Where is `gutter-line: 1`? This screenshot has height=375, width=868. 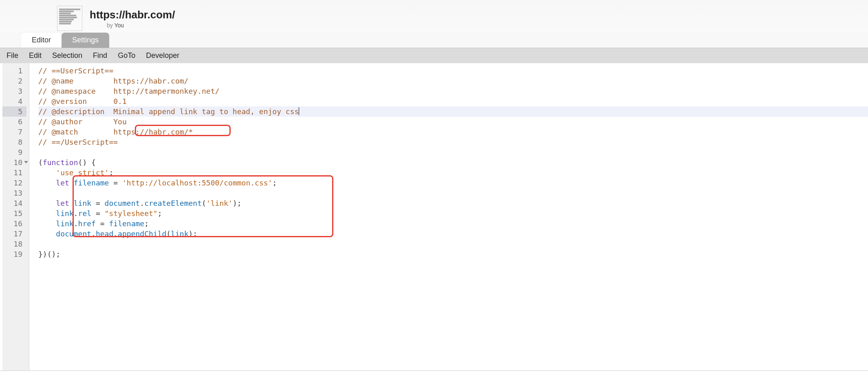 gutter-line: 1 is located at coordinates (15, 71).